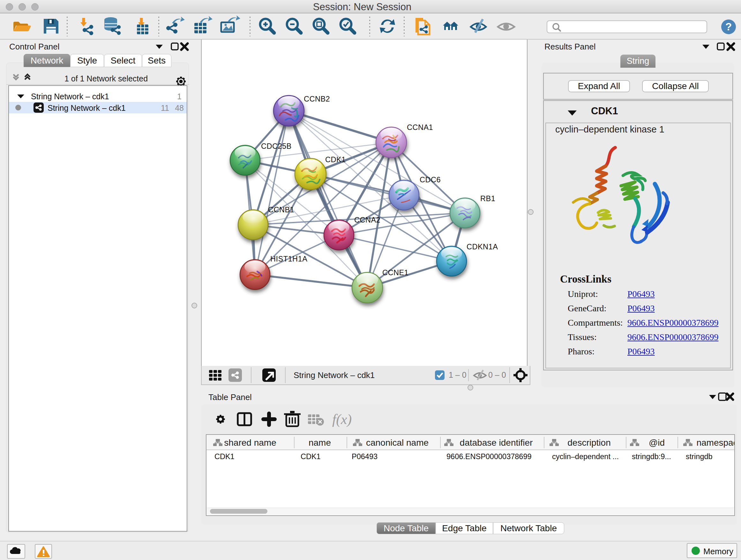 This screenshot has height=560, width=741. What do you see at coordinates (364, 456) in the screenshot?
I see `svg-text: P06493` at bounding box center [364, 456].